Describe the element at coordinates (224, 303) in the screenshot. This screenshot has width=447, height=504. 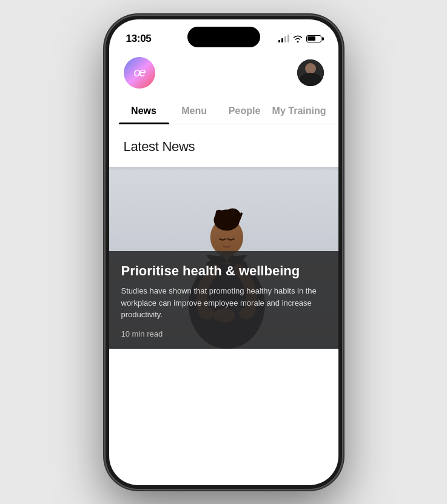
I see `news-card-excerpt: Studies have shown that promoting health…` at that location.